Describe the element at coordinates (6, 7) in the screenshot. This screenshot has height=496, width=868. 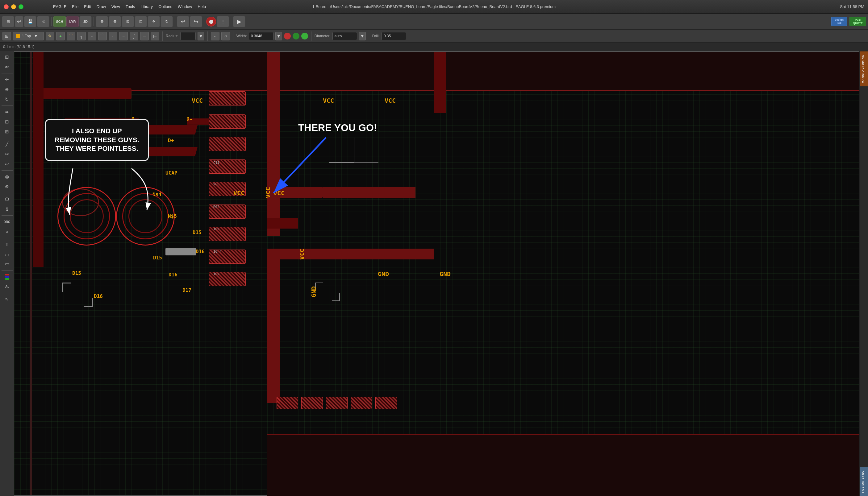
I see `close-button` at that location.